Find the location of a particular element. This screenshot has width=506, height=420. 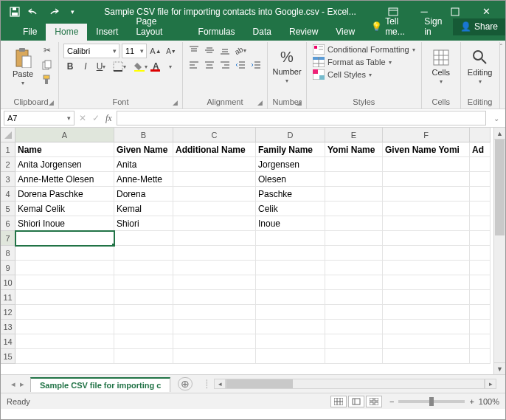

tab-home: Home is located at coordinates (66, 32).